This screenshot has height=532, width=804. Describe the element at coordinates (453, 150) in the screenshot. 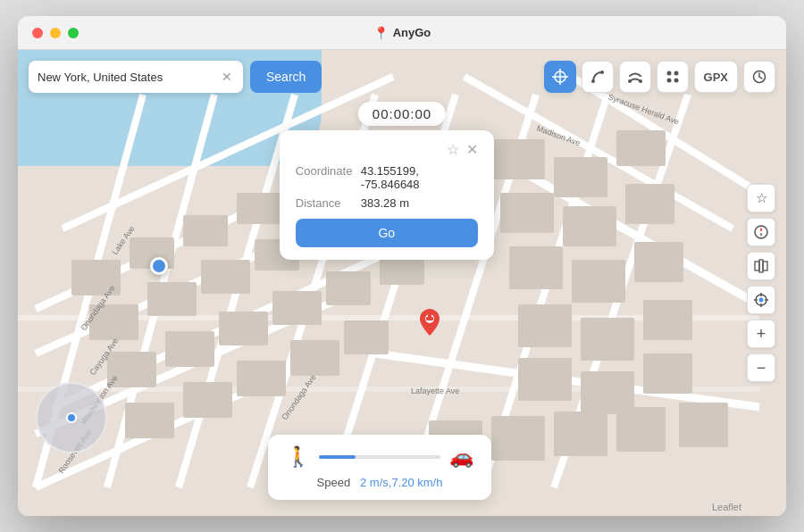

I see `popup-star-button: ☆` at that location.